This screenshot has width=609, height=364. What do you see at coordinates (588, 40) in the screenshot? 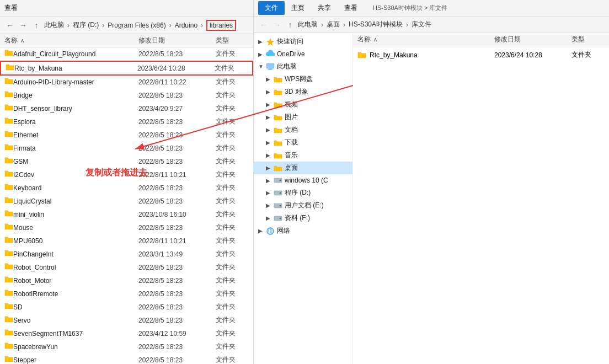
I see `r-col-type: 类型` at bounding box center [588, 40].